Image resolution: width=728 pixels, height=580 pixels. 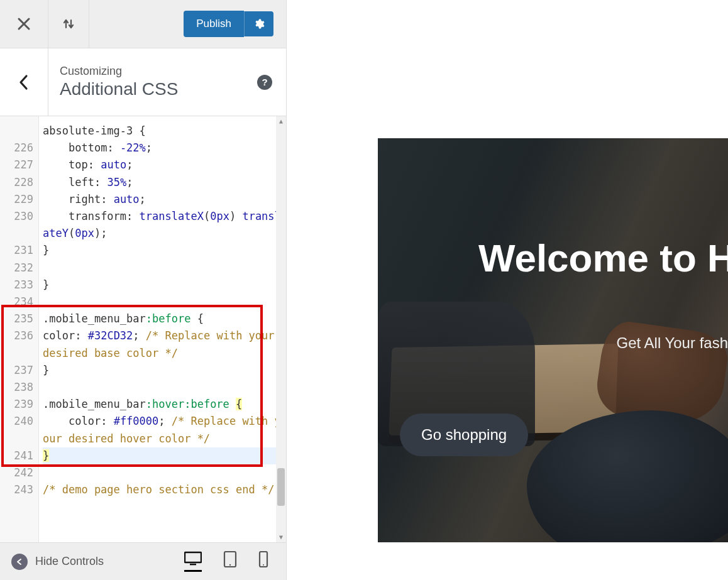 I want to click on line-number: 226, so click(x=19, y=148).